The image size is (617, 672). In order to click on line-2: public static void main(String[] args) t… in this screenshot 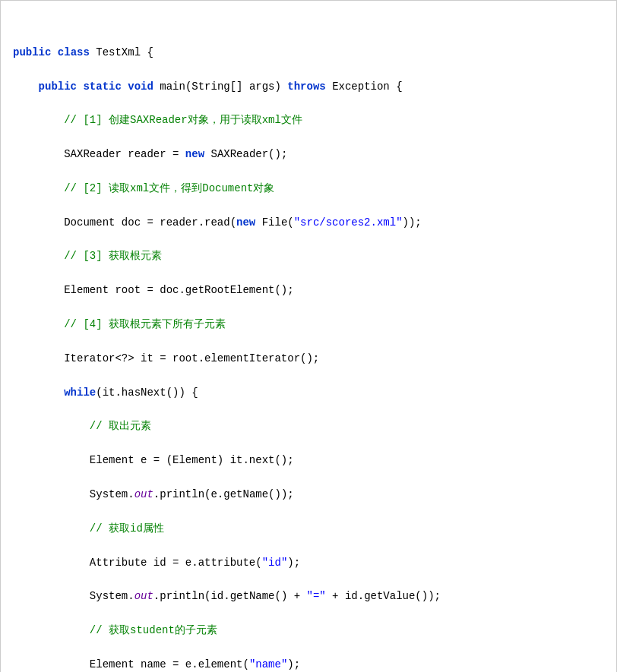, I will do `click(308, 87)`.